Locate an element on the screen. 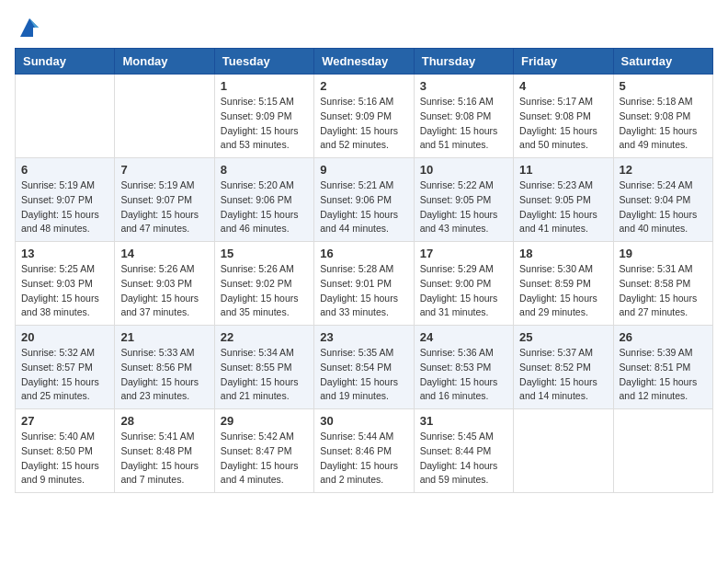  weekday-header-thursday: Thursday is located at coordinates (463, 62).